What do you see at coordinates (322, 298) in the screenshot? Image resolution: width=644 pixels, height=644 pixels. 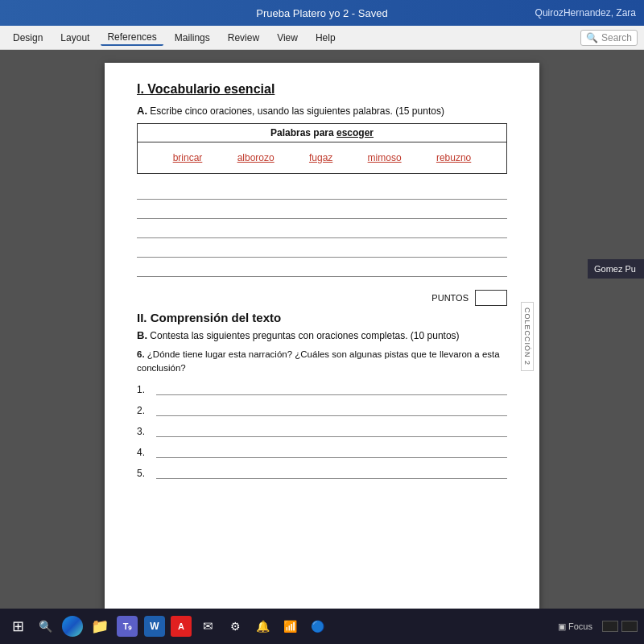 I see `puntos-row: PUNTOS` at bounding box center [322, 298].